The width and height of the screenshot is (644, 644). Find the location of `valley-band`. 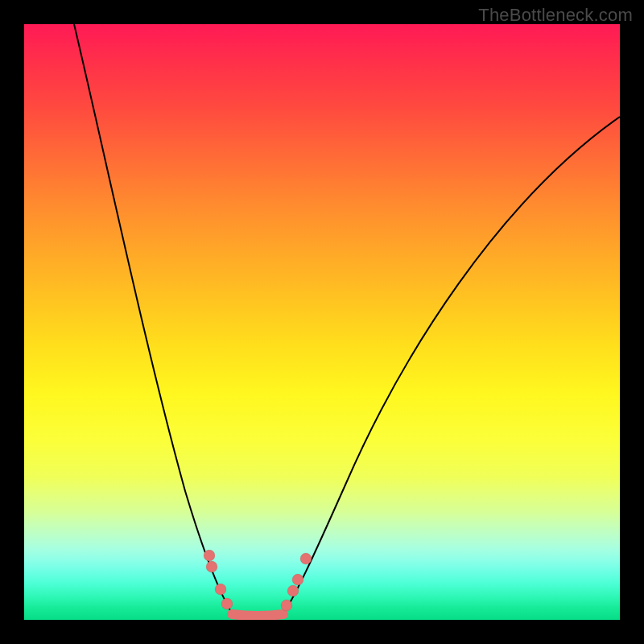

valley-band is located at coordinates (258, 615).